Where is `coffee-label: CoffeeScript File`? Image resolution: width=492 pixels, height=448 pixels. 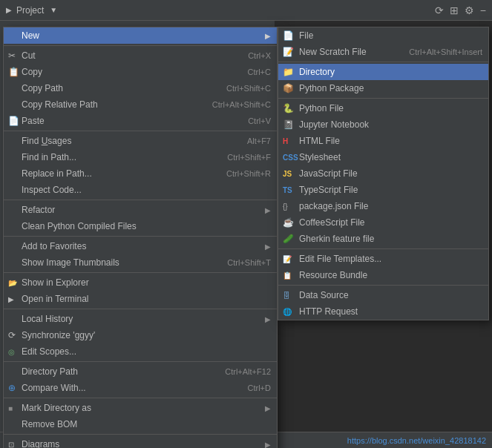 coffee-label: CoffeeScript File is located at coordinates (332, 223).